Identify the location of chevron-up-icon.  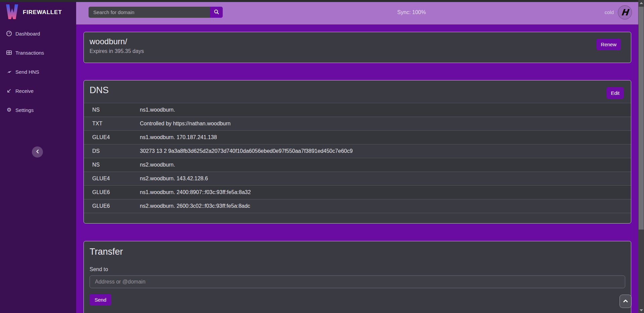
(626, 302).